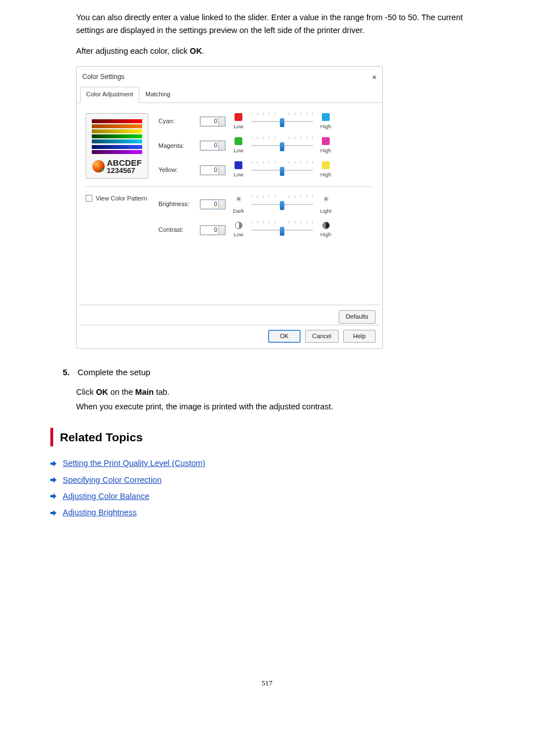 The height and width of the screenshot is (756, 534). I want to click on yellow-low-swatch-icon, so click(238, 165).